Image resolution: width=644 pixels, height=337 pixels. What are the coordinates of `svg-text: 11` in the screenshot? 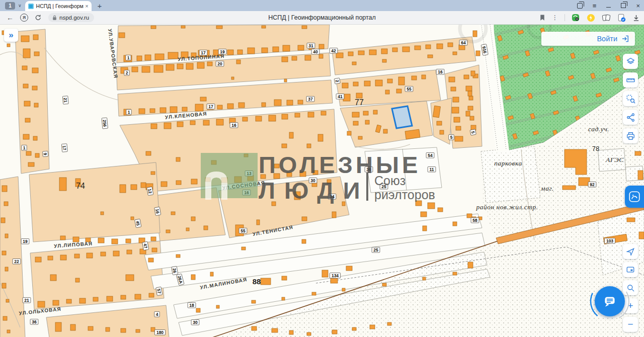 It's located at (432, 170).